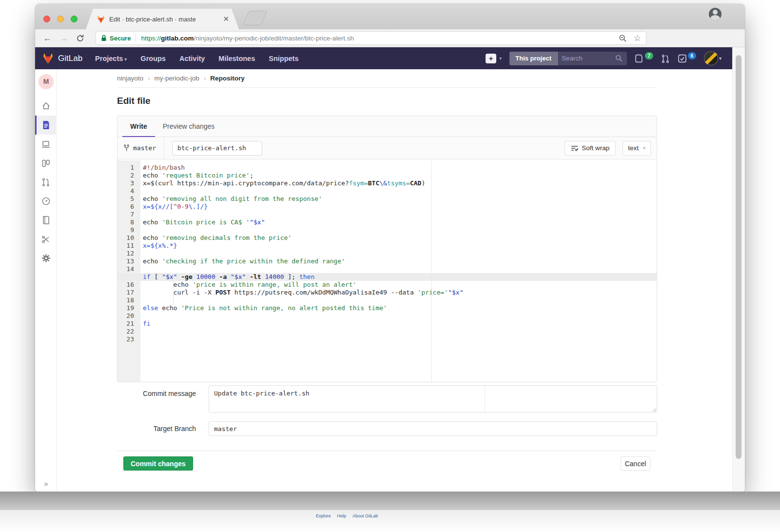 This screenshot has width=780, height=532. I want to click on browser-tab: Edit · btc-price-alert.sh · maste ✕, so click(162, 19).